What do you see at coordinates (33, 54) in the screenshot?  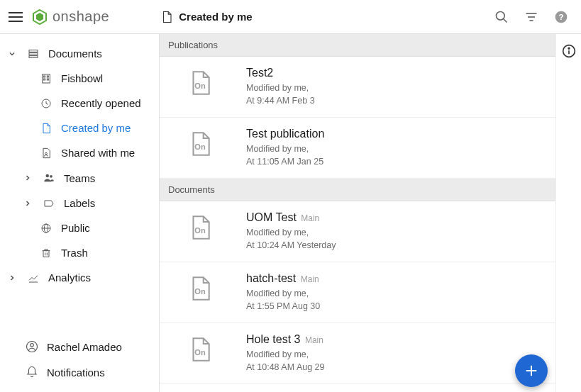 I see `documents-icon` at bounding box center [33, 54].